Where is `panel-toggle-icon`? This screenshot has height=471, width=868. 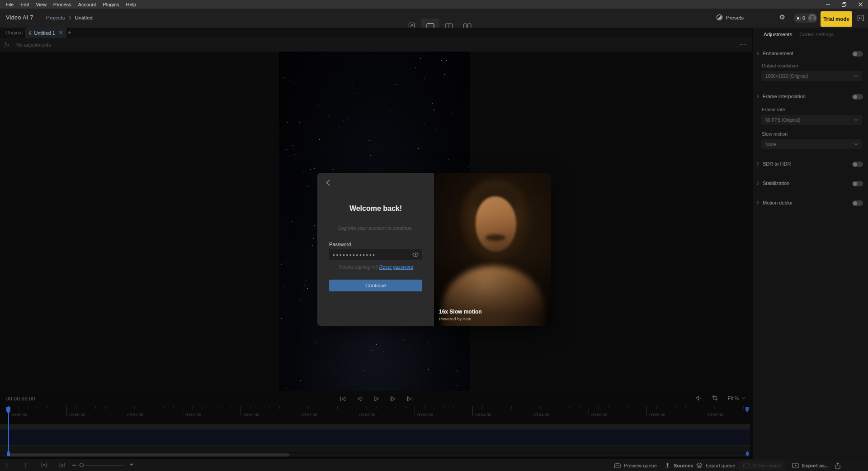 panel-toggle-icon is located at coordinates (861, 18).